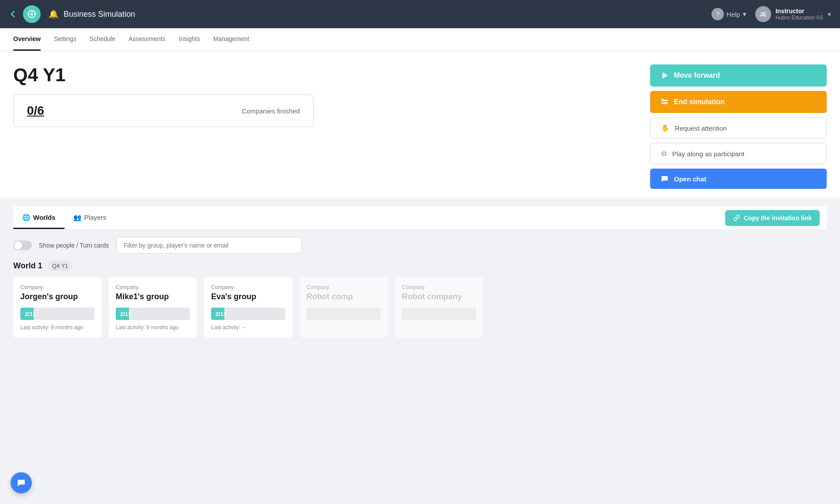 This screenshot has width=840, height=504. Describe the element at coordinates (65, 40) in the screenshot. I see `tab-settings: Settings` at that location.